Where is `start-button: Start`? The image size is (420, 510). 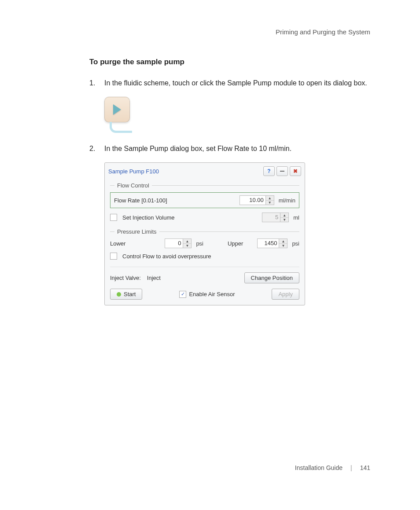
start-button: Start is located at coordinates (126, 294).